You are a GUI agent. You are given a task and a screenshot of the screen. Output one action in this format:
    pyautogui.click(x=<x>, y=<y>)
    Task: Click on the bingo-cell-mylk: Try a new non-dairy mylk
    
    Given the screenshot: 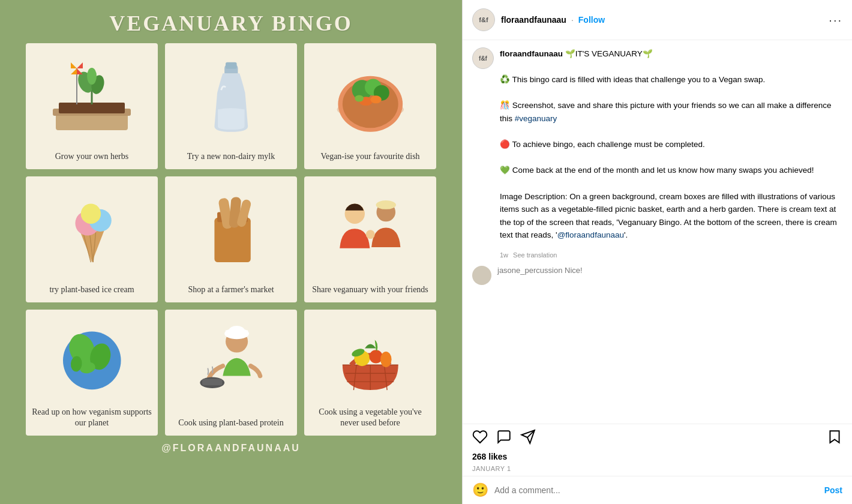 What is the action you would take?
    pyautogui.click(x=231, y=106)
    